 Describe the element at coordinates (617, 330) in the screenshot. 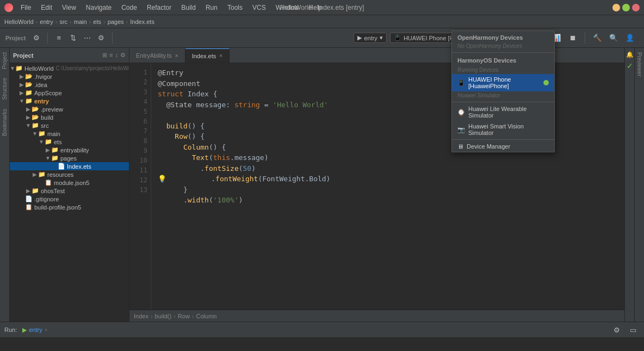

I see `run-settings-btn: ⚙` at that location.